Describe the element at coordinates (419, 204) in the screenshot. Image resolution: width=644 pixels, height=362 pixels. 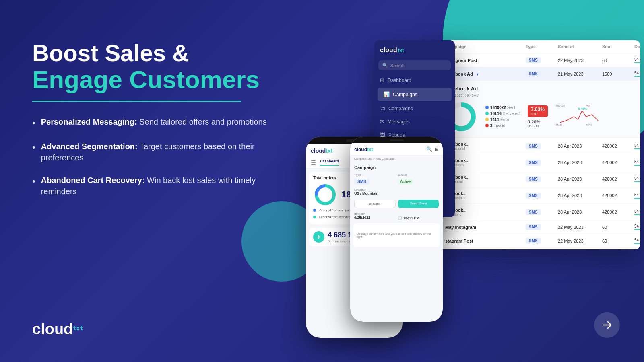
I see `smart-send-btn: Smart Send` at that location.